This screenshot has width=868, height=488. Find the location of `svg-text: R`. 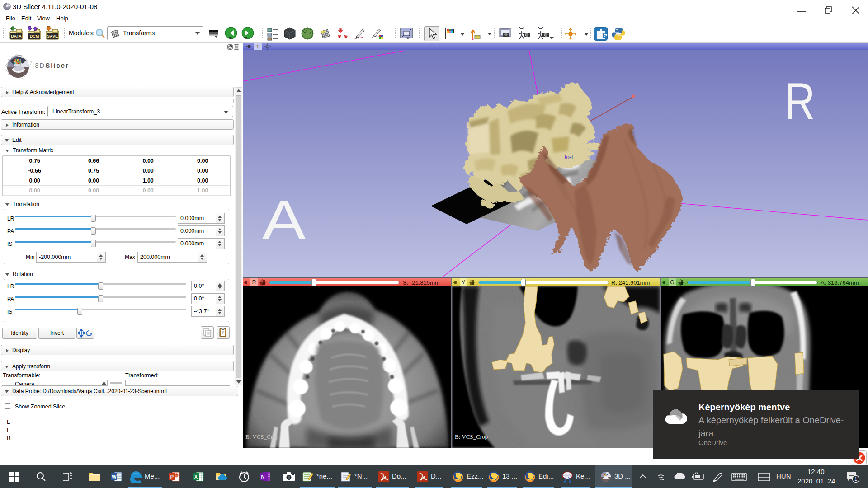

svg-text: R is located at coordinates (800, 101).